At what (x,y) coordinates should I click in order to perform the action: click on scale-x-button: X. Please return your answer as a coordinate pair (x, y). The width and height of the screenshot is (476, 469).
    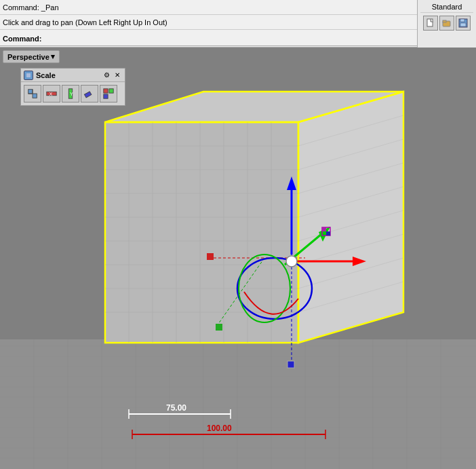
    Looking at the image, I should click on (52, 94).